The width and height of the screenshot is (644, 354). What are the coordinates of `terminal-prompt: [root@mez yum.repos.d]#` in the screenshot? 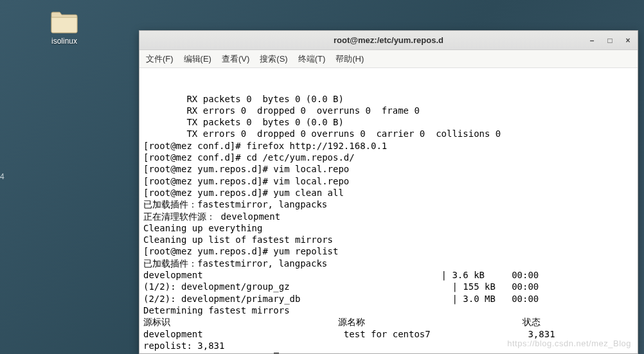 It's located at (208, 353).